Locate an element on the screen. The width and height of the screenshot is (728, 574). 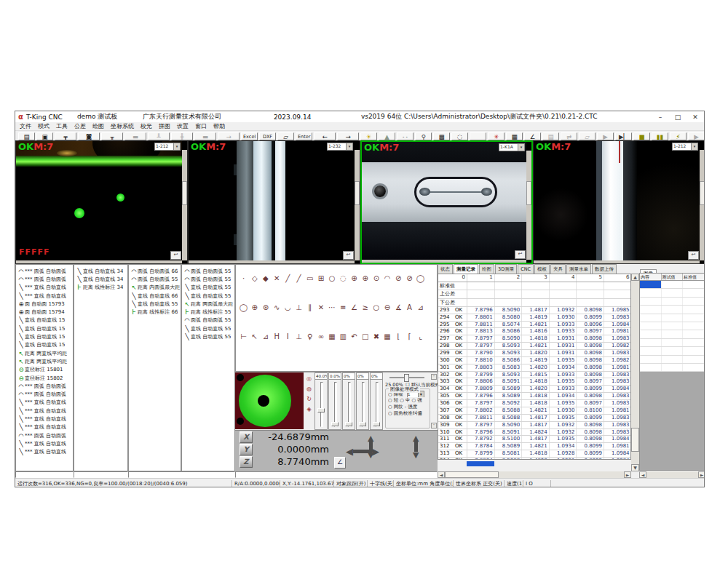
light-slider: 0% is located at coordinates (376, 402).